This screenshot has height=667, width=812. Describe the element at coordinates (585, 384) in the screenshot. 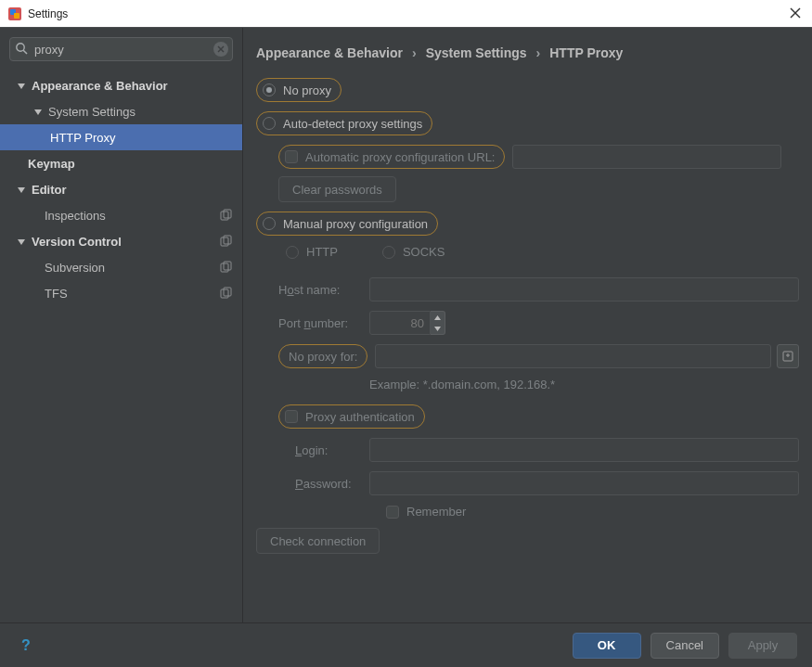

I see `example-text: Example: *.domain.com, 192.168.*` at that location.